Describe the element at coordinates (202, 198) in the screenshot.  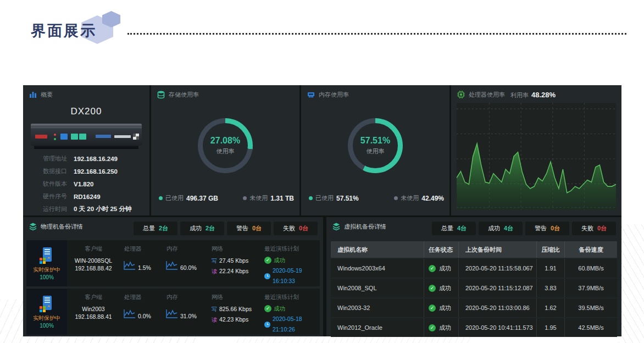
I see `legend-value: 496.37 GB` at that location.